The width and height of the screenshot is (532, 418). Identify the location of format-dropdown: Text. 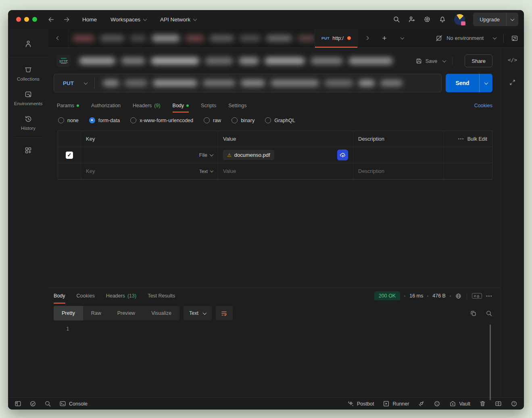
(198, 313).